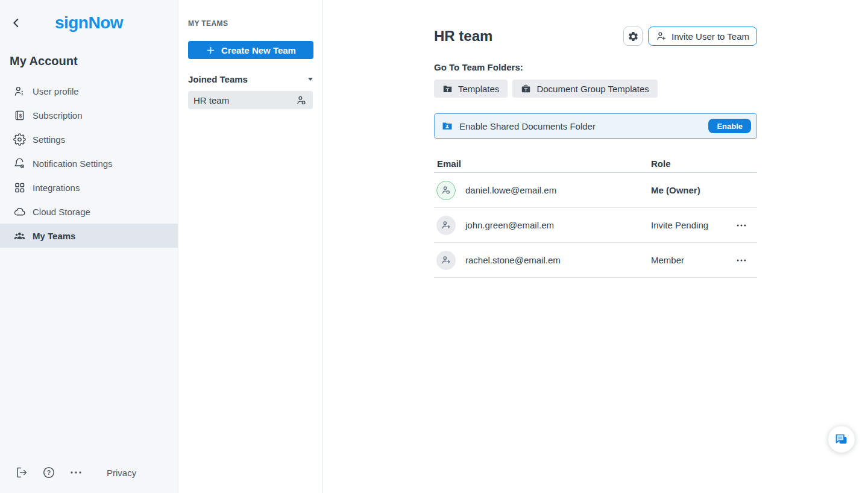 The height and width of the screenshot is (493, 868). I want to click on table-row-owner: daniel.lowe@email.em Me (Owner), so click(596, 190).